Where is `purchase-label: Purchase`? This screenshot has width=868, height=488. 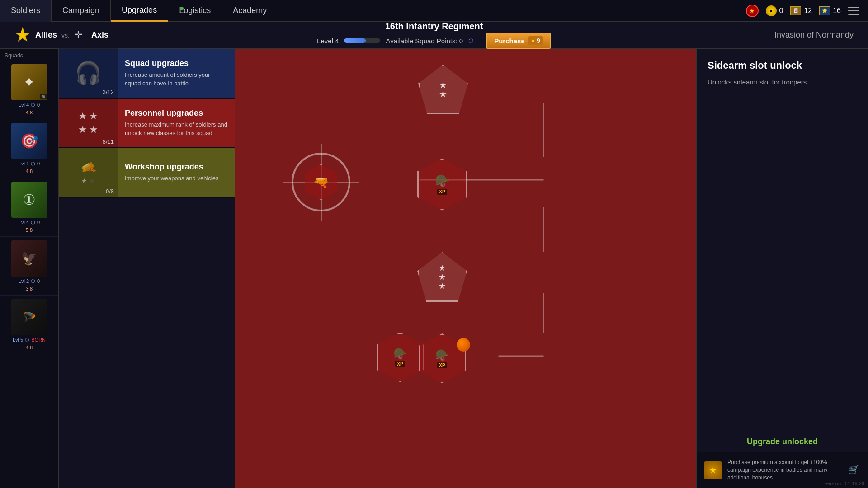 purchase-label: Purchase is located at coordinates (509, 41).